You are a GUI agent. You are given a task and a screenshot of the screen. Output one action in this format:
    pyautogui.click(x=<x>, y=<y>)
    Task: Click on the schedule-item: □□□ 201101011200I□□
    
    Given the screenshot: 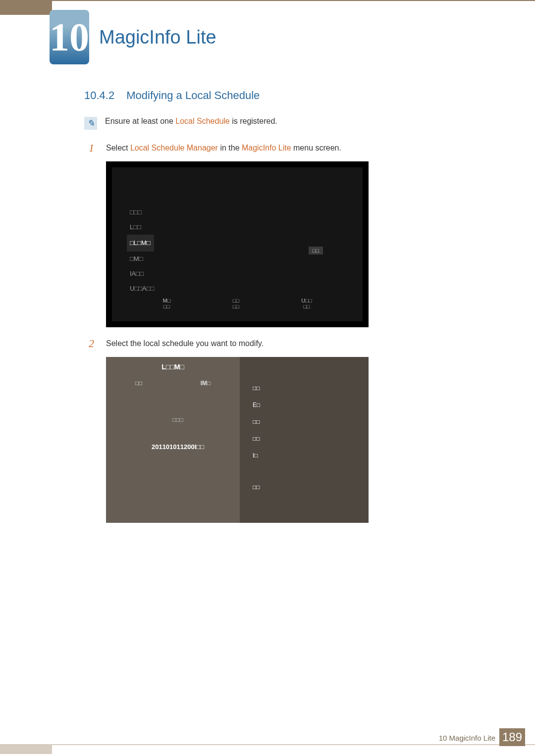 What is the action you would take?
    pyautogui.click(x=178, y=434)
    